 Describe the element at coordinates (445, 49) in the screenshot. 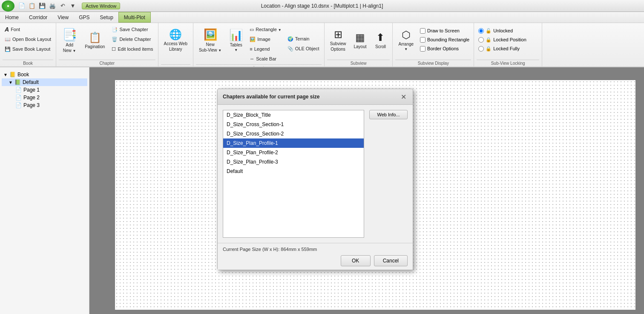

I see `border-options-checkbox: Border Options` at that location.